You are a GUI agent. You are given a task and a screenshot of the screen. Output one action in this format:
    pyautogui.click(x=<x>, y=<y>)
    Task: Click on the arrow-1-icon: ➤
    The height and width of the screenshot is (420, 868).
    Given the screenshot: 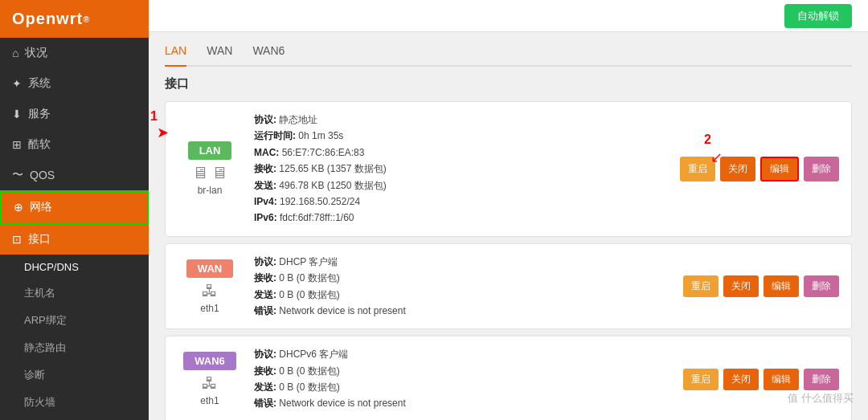 What is the action you would take?
    pyautogui.click(x=162, y=133)
    